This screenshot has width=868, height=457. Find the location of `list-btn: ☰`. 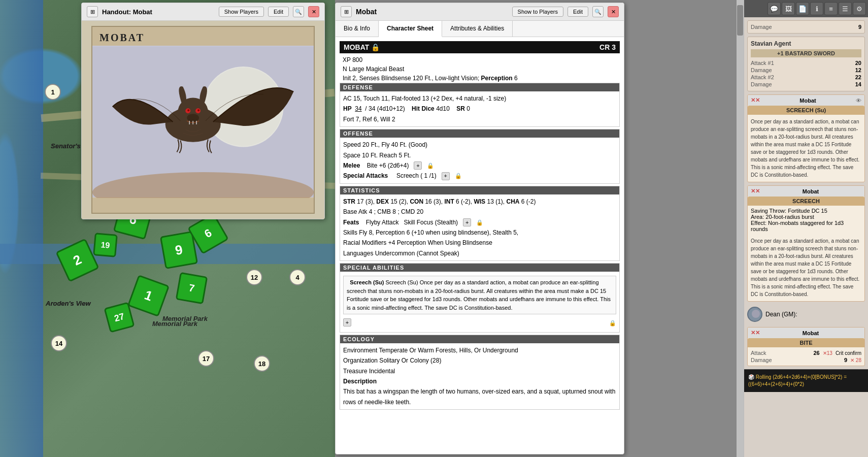

list-btn: ☰ is located at coordinates (845, 9).